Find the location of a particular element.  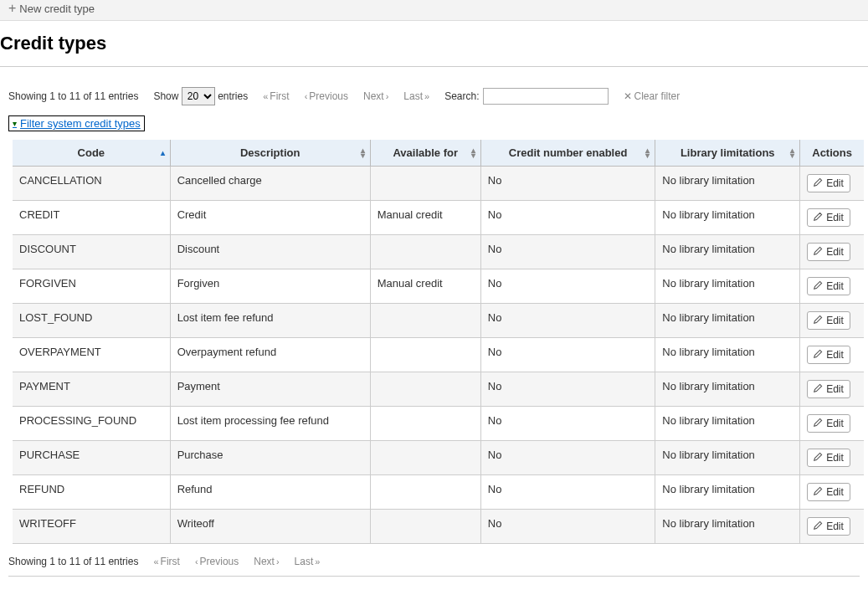

chevron-right-icon: › is located at coordinates (388, 97).